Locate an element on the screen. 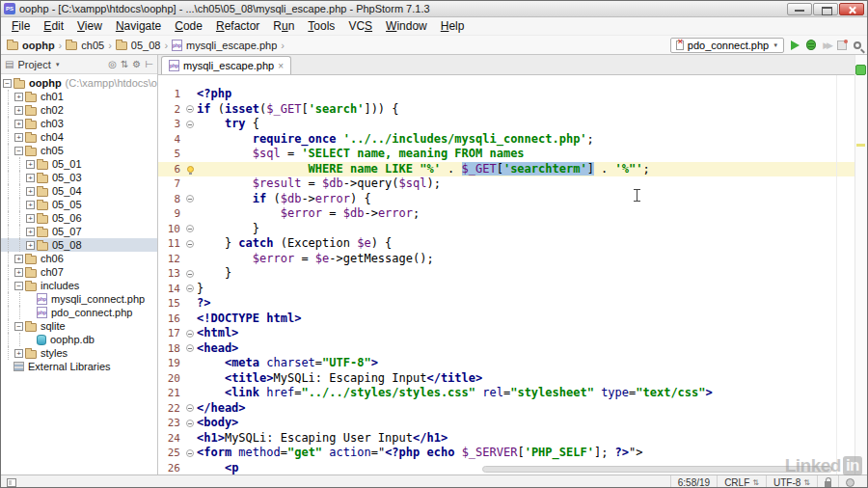  maximize-button is located at coordinates (826, 10).